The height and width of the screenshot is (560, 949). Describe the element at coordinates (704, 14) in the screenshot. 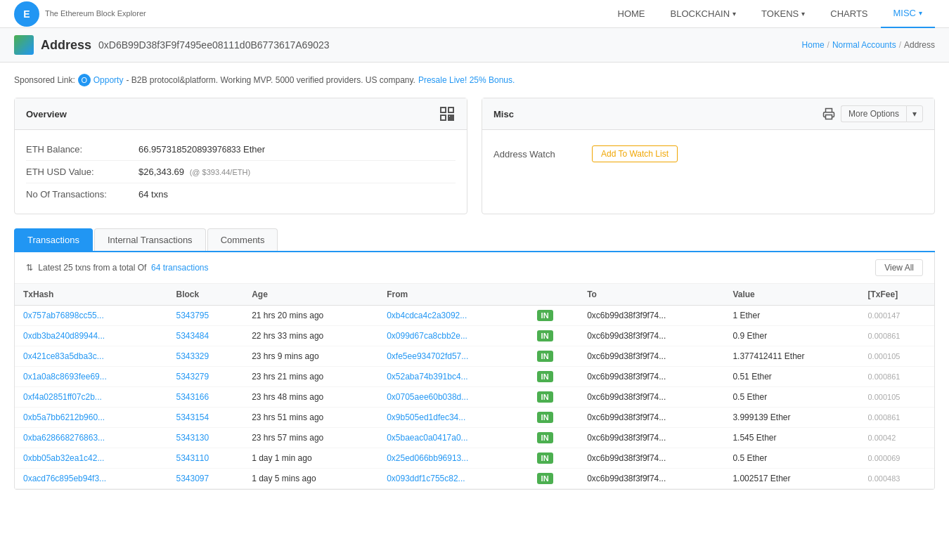

I see `nav-blockchain: BLOCKCHAIN ▾` at that location.